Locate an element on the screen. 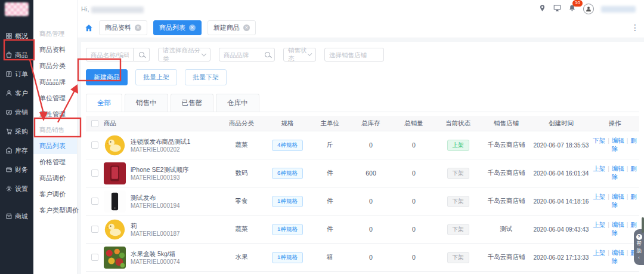  submenu-item: 单位管理 is located at coordinates (55, 98).